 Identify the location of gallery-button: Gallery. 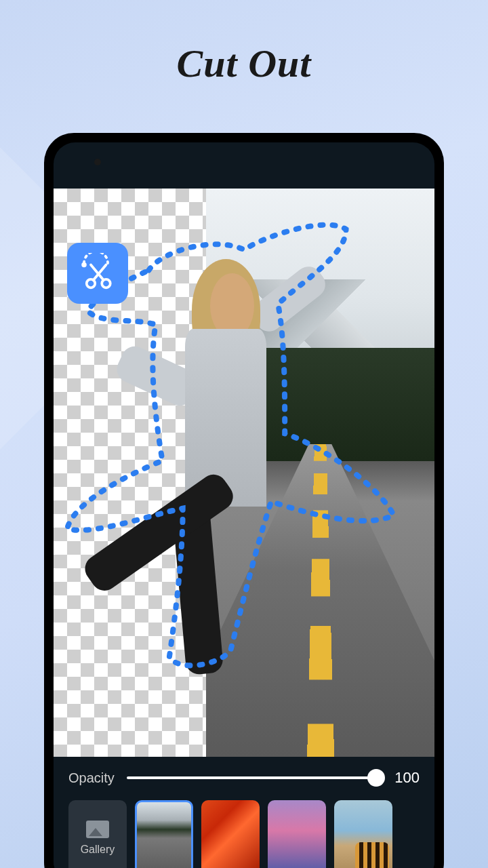
(98, 834).